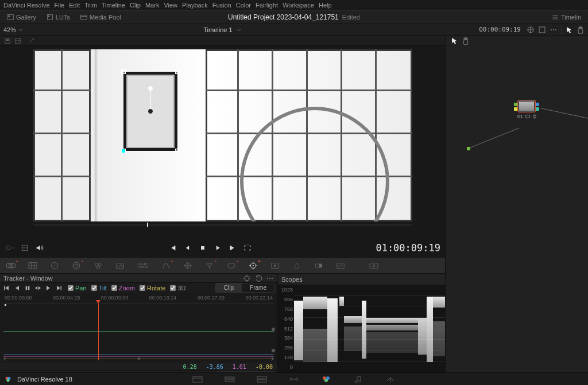  I want to click on menu-fairlight: Fairlight, so click(266, 5).